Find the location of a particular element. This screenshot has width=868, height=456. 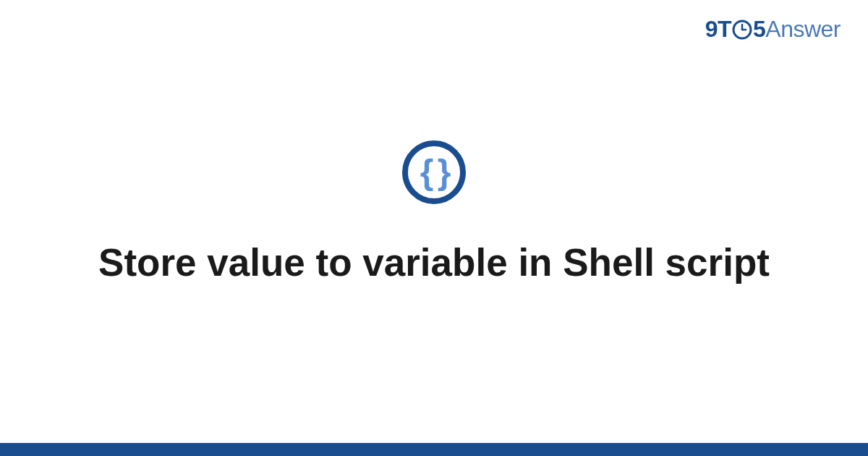

braces-glyph: { } is located at coordinates (434, 172).